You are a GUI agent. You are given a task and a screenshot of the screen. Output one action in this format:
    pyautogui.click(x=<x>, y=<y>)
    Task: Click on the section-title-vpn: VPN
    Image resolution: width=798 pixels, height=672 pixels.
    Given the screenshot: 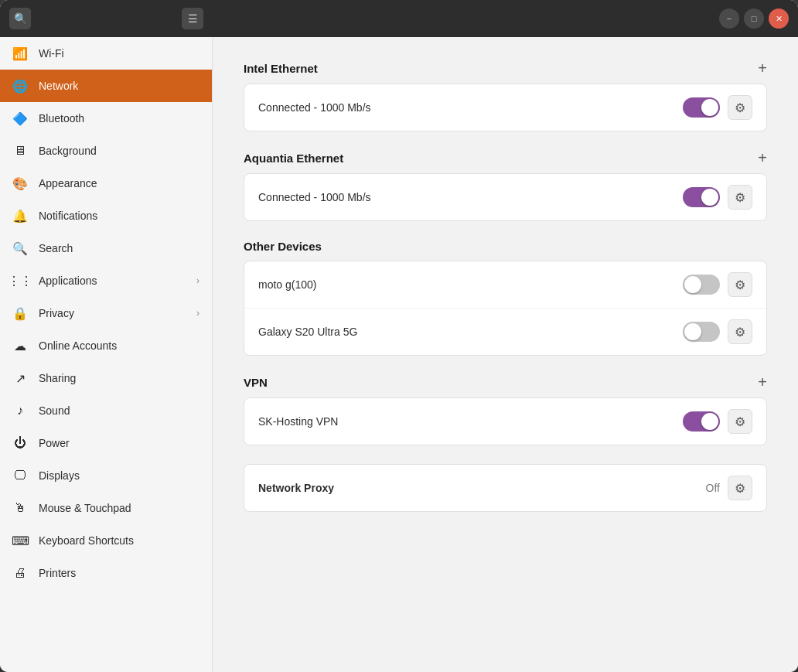 What is the action you would take?
    pyautogui.click(x=255, y=382)
    